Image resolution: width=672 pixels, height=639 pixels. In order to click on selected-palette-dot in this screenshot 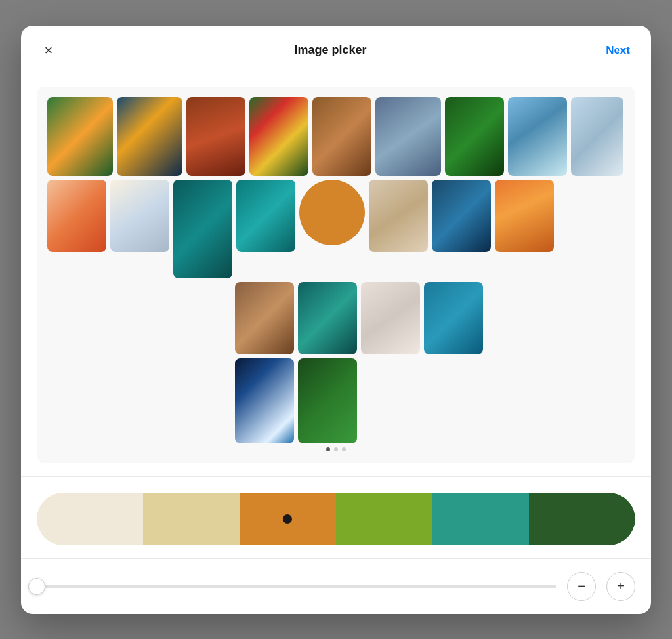, I will do `click(287, 519)`.